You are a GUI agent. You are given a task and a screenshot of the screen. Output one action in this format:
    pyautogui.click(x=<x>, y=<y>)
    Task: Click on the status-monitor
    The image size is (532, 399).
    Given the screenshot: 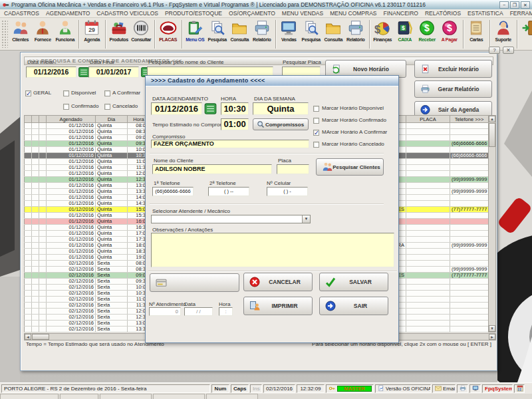 What is the action you would take?
    pyautogui.click(x=475, y=388)
    